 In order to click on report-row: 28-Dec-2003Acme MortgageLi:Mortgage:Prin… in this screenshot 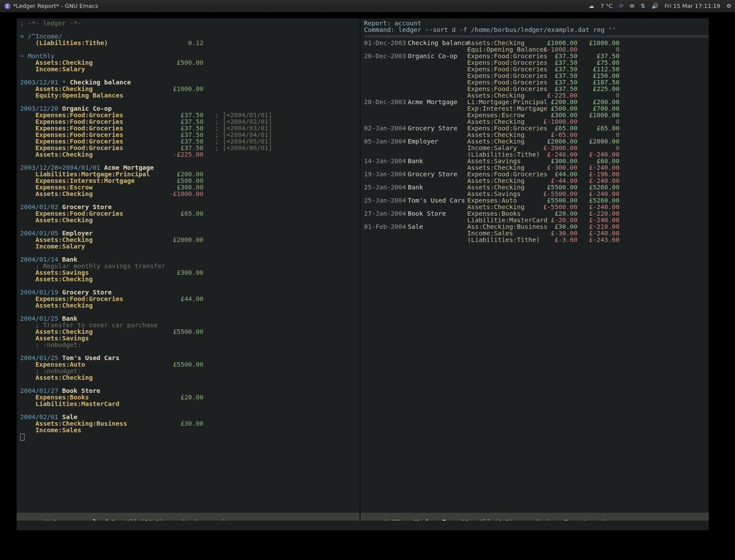, I will do `click(535, 102)`.